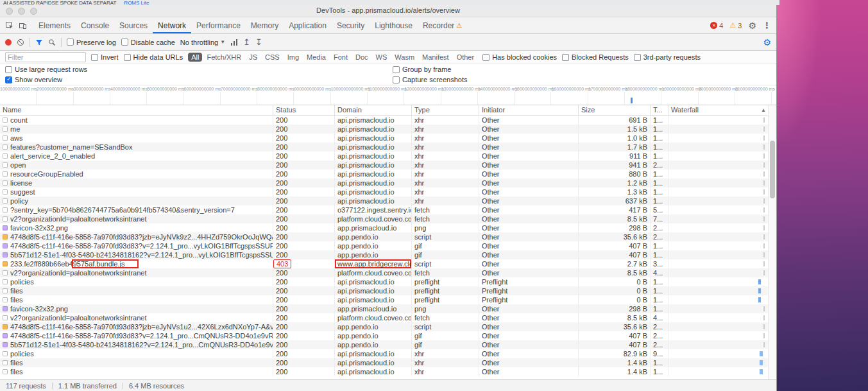 The width and height of the screenshot is (868, 391). What do you see at coordinates (614, 273) in the screenshot?
I see `size-cell: 8.5 kB` at bounding box center [614, 273].